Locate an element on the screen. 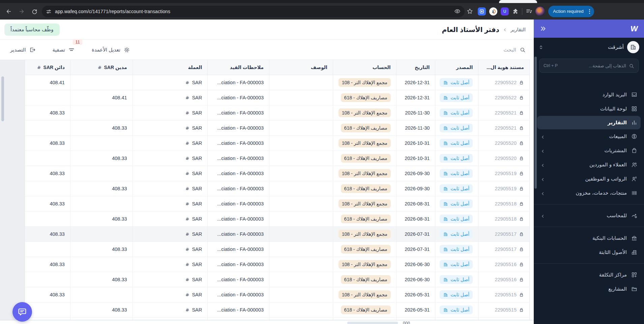  sidebar-item-dashboard: لوحة البيانات is located at coordinates (589, 109).